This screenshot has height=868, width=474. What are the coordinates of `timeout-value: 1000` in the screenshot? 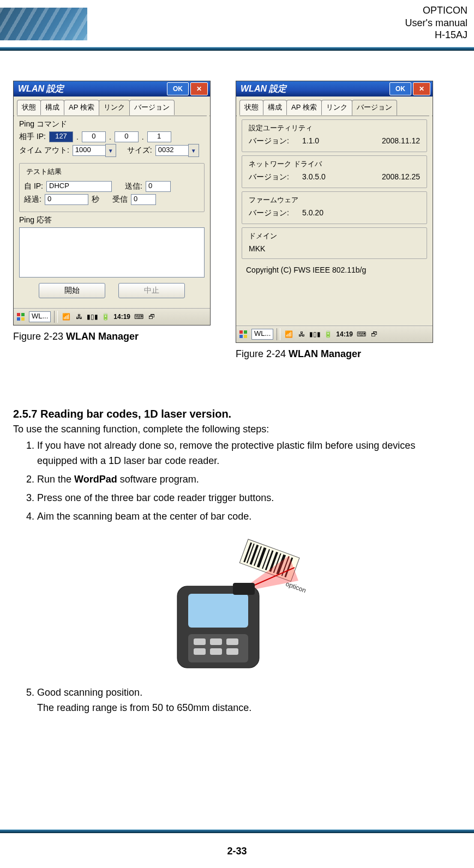 It's located at (89, 150).